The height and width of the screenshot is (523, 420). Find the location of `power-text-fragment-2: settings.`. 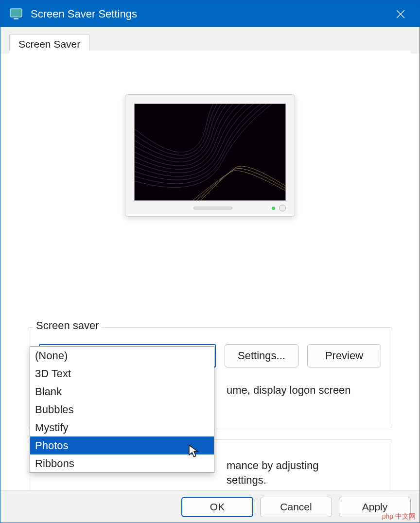

power-text-fragment-2: settings. is located at coordinates (246, 480).